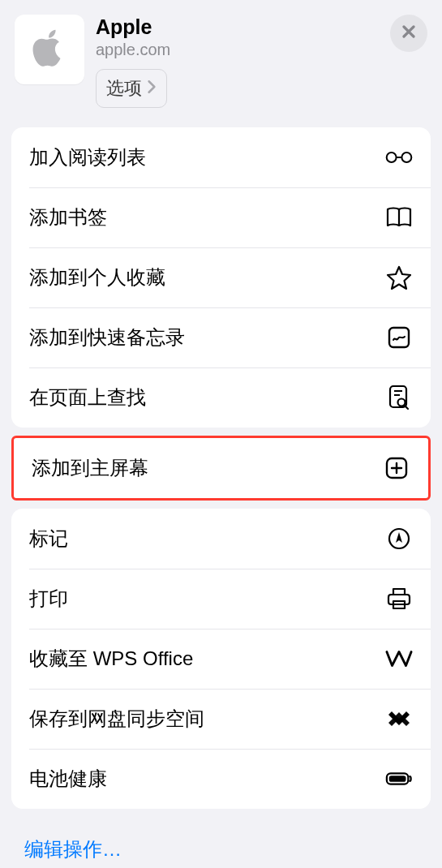  What do you see at coordinates (221, 337) in the screenshot?
I see `action-add-quicknote: 添加到快速备忘录` at bounding box center [221, 337].